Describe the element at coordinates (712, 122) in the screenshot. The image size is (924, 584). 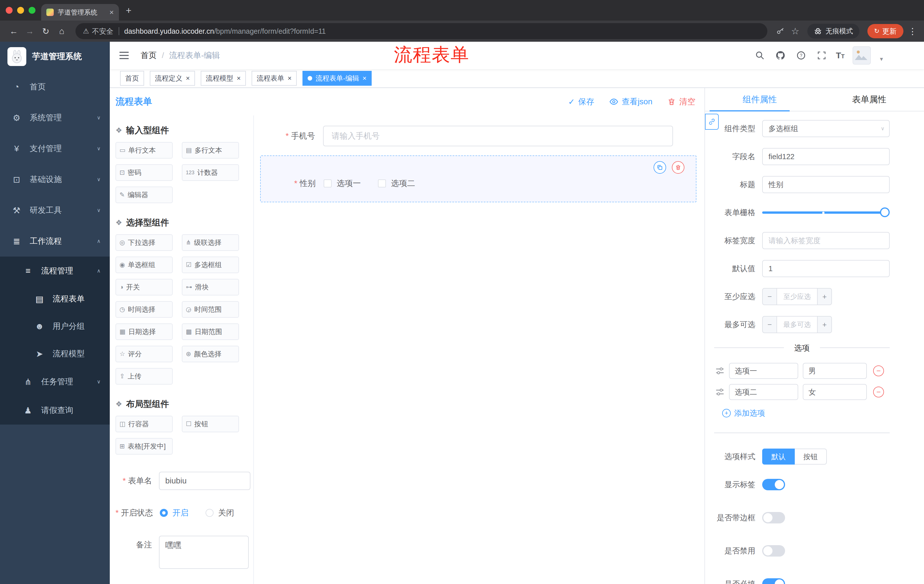
I see `link-tag-button` at that location.